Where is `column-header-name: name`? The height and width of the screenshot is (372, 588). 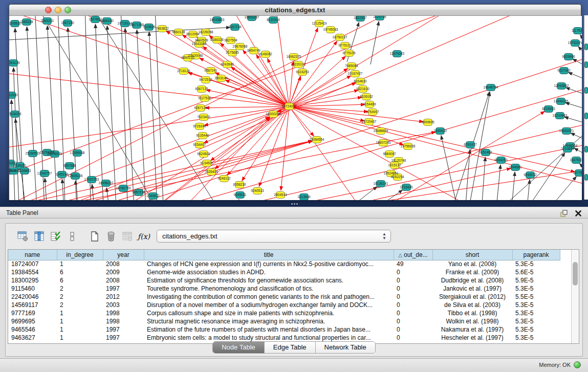
column-header-name: name is located at coordinates (33, 255).